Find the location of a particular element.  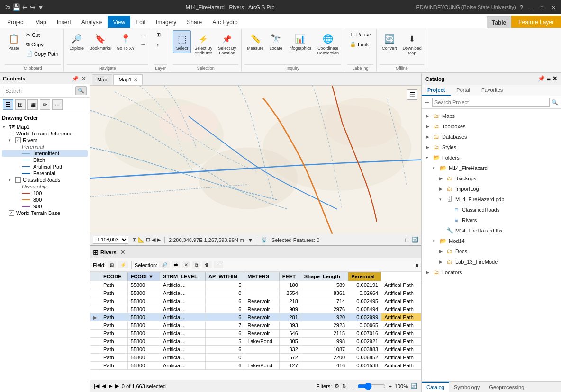

col-type is located at coordinates (96, 276).